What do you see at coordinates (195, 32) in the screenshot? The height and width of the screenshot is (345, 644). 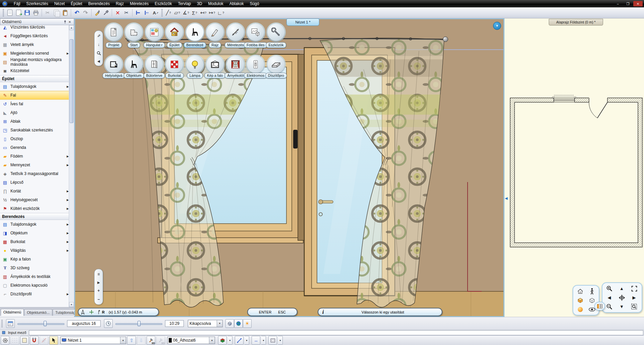 I see `ring-berendezes-button` at bounding box center [195, 32].